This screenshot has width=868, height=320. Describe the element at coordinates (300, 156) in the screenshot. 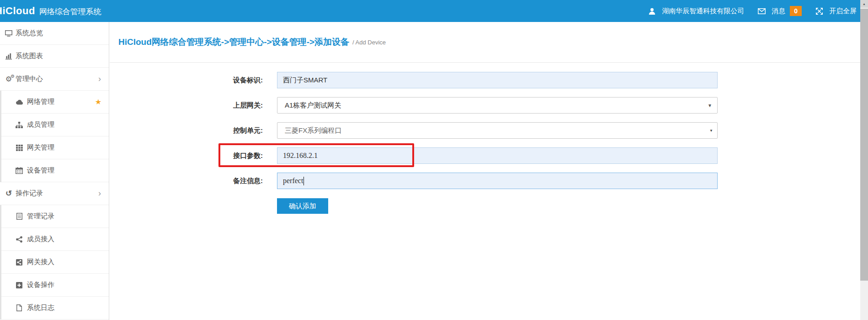

I see `interface-params-value: 192.168.2.1` at that location.